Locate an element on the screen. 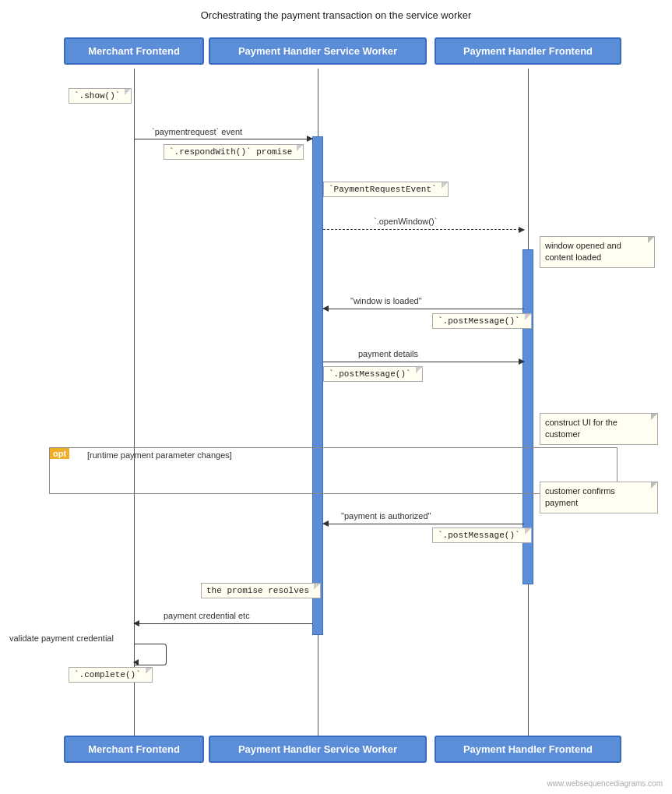 This screenshot has width=672, height=794. diagram-title: Orchestrating the payment transaction on… is located at coordinates (336, 14).